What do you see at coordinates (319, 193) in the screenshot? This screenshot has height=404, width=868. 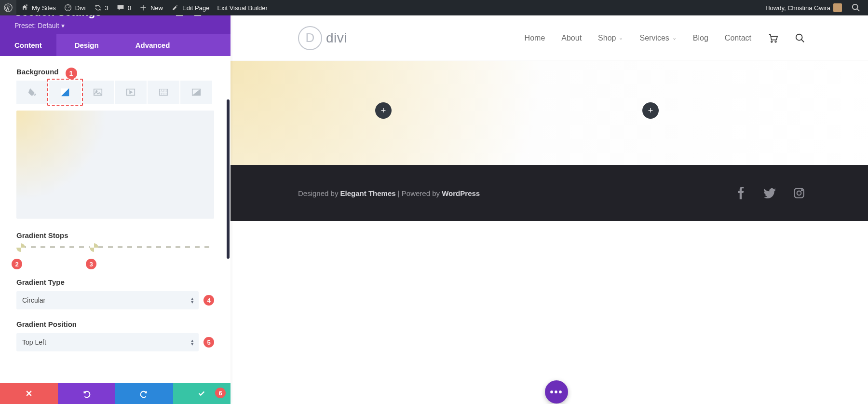 I see `footer-designed-by: Designed by` at bounding box center [319, 193].